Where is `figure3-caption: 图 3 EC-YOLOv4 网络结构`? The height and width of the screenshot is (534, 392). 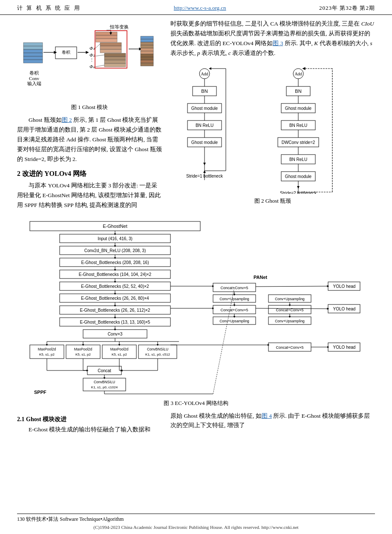
figure3-caption: 图 3 EC-YOLOv4 网络结构 is located at coordinates (196, 403).